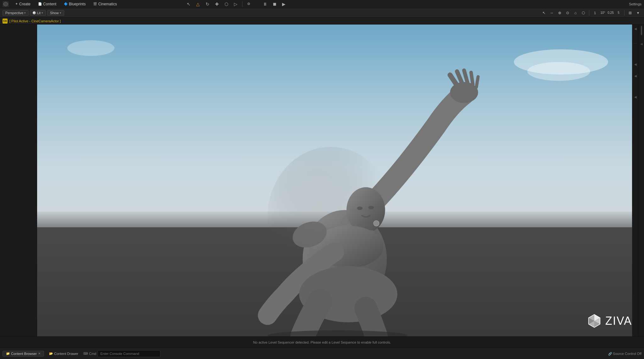 This screenshot has width=644, height=359. Describe the element at coordinates (16, 13) in the screenshot. I see `perspective-button: Perspective ▾` at that location.